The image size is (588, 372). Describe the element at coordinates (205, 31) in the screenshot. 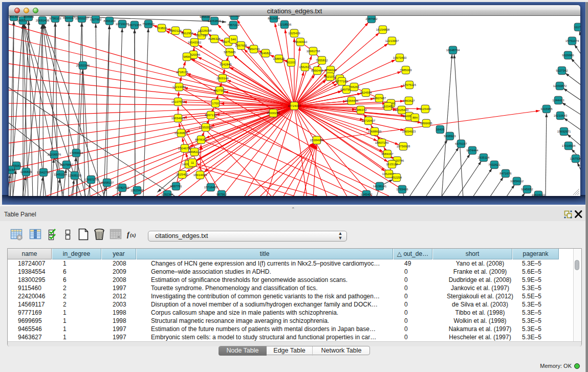

I see `svg-text: 15226058` at that location.